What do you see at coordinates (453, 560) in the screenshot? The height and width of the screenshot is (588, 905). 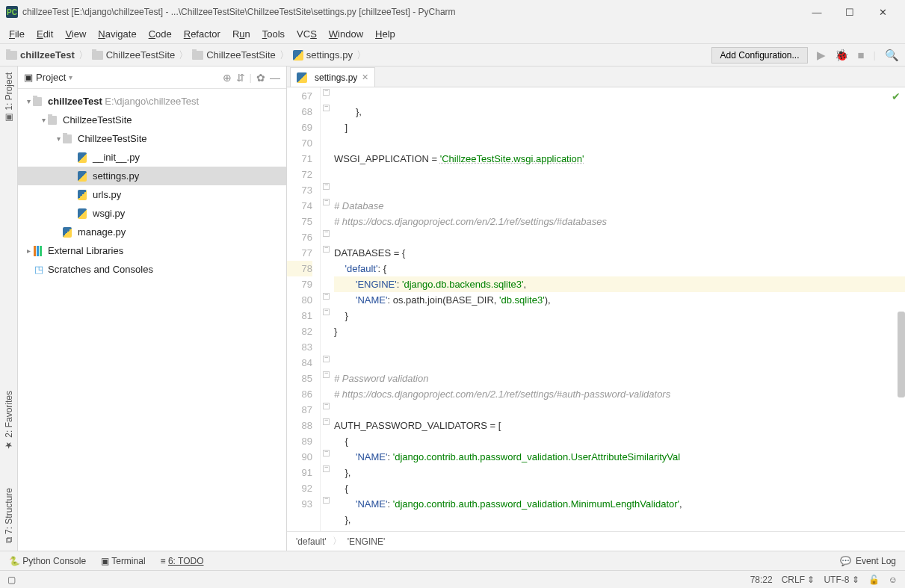 I see `bottom-tool-bar: 🐍 Python Console ▣ Terminal ≡ 6: TODO 💬 …` at bounding box center [453, 560].